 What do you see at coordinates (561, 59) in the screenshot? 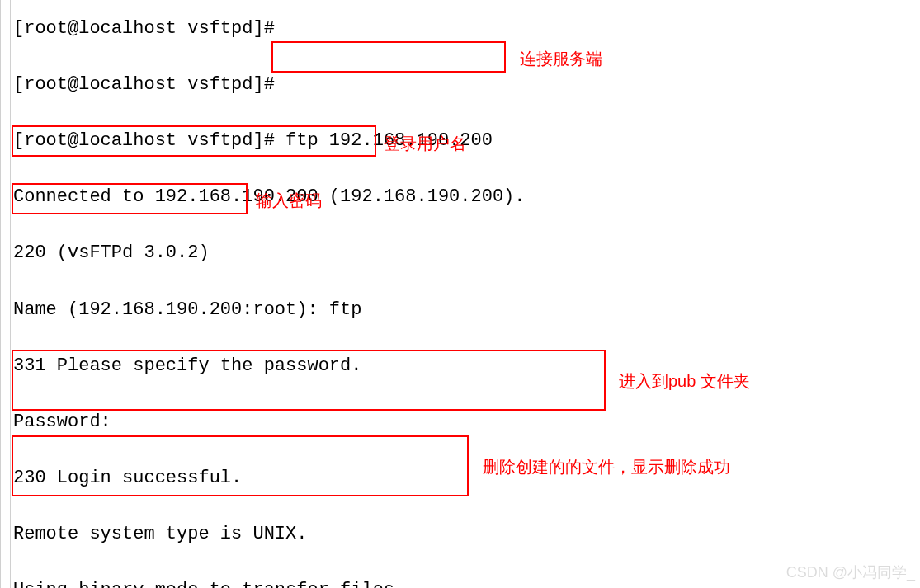
I see `annotation-connect: 连接服务端` at bounding box center [561, 59].